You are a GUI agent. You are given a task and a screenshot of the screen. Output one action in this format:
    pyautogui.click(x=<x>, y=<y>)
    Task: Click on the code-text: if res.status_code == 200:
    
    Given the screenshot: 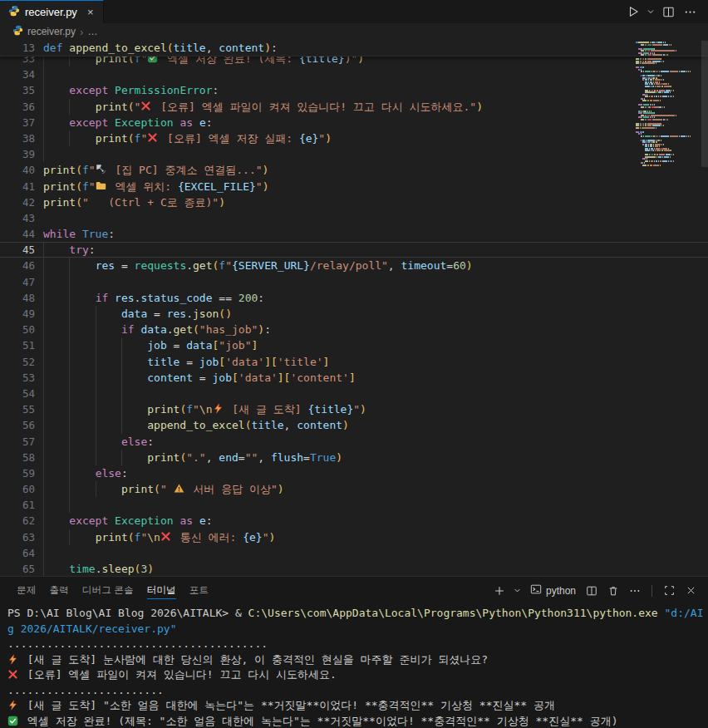 What is the action you would take?
    pyautogui.click(x=154, y=298)
    